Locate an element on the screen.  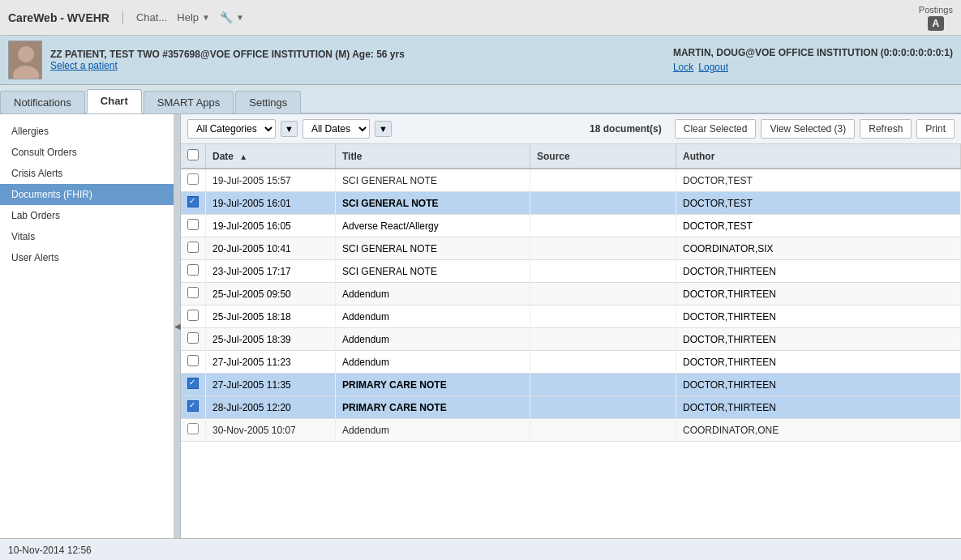
cell-date: 23-Jul-2005 17:17 is located at coordinates (271, 271).